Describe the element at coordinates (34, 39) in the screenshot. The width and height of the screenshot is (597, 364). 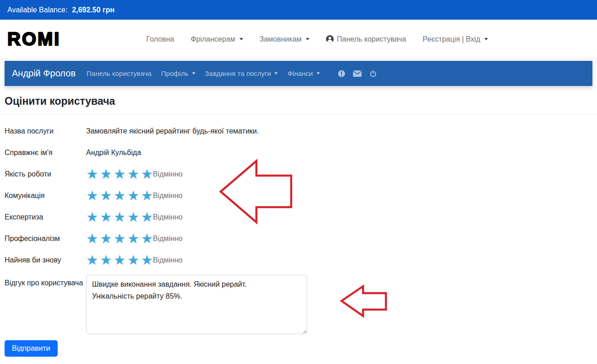
I see `romi-logo: ROMI` at that location.